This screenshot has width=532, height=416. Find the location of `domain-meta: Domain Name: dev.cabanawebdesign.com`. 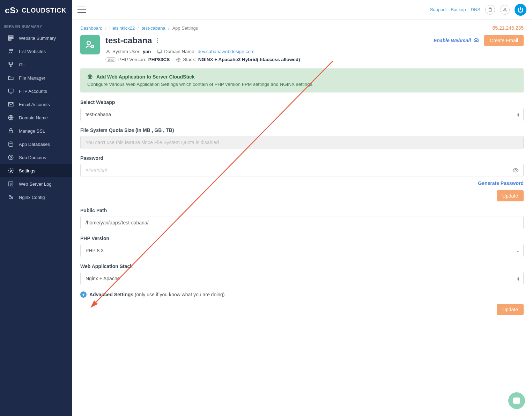

domain-meta: Domain Name: dev.cabanawebdesign.com is located at coordinates (206, 52).